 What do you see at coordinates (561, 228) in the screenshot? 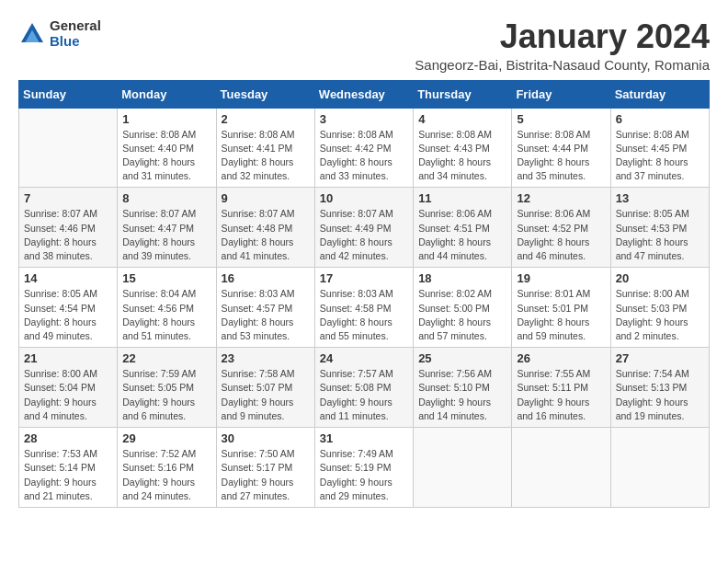
I see `calendar-cell: 12Sunrise: 8:06 AM Sunset: 4:52 PM Dayli…` at bounding box center [561, 228].